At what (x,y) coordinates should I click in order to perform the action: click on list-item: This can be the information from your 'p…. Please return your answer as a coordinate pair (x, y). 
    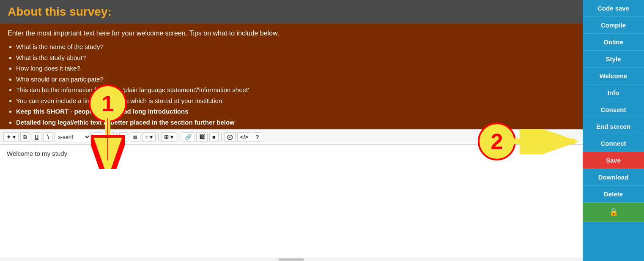
    Looking at the image, I should click on (296, 90).